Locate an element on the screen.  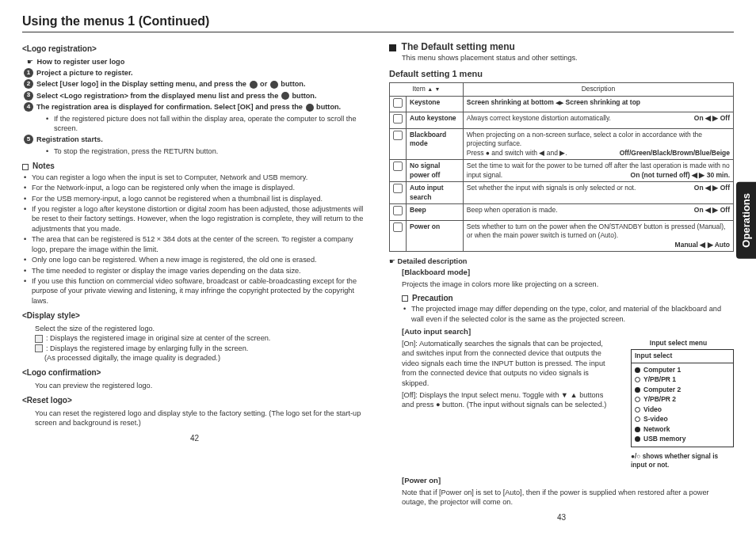
list-item: Video is located at coordinates (682, 410).